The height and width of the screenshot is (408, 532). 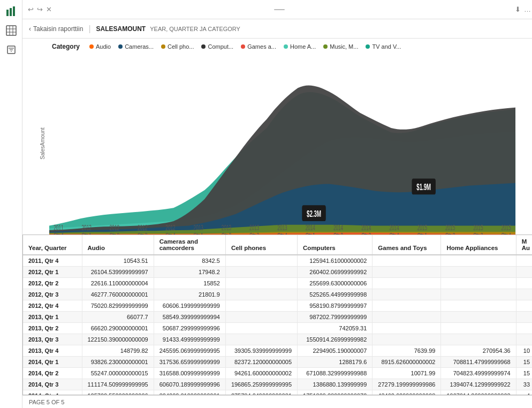 I want to click on topbar-right-controls: ⬇ …, so click(x=523, y=10).